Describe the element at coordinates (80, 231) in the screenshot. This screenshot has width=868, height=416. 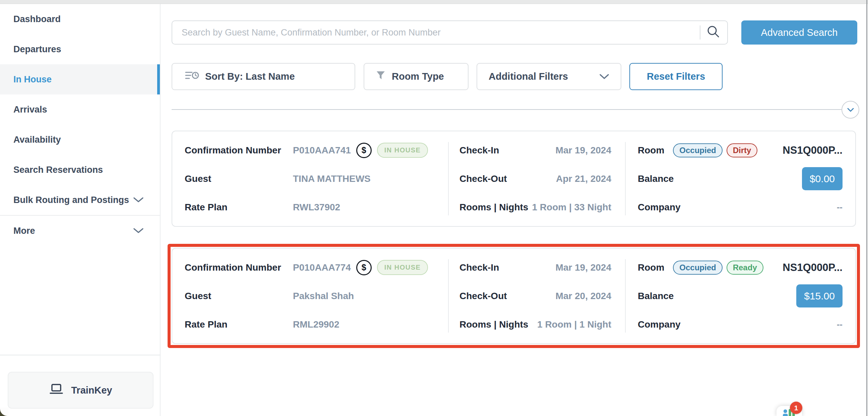
I see `sidebar-item-more: More` at that location.